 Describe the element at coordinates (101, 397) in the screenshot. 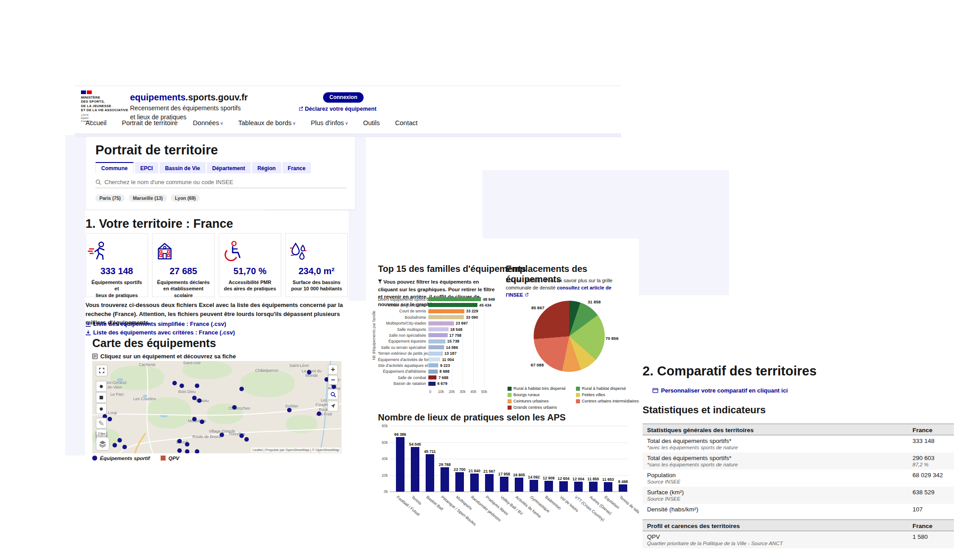

I see `map-draw-rect-button: ■` at that location.